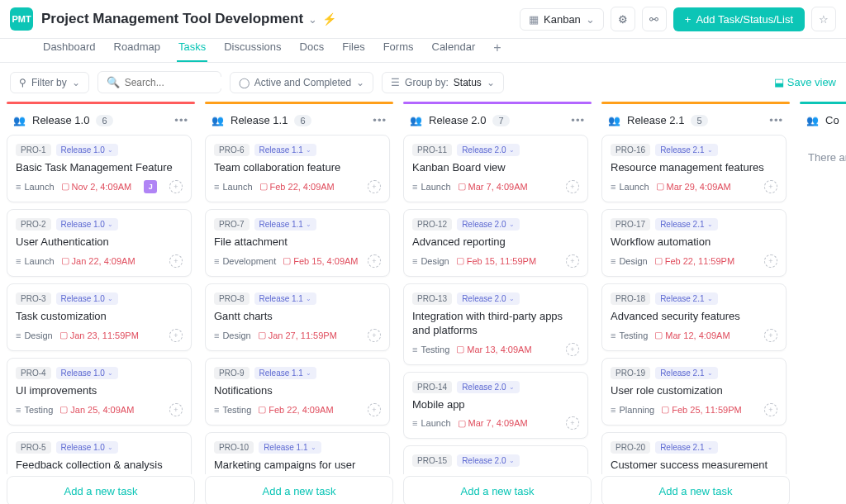  Describe the element at coordinates (454, 49) in the screenshot. I see `tab-calendar: Calendar` at that location.